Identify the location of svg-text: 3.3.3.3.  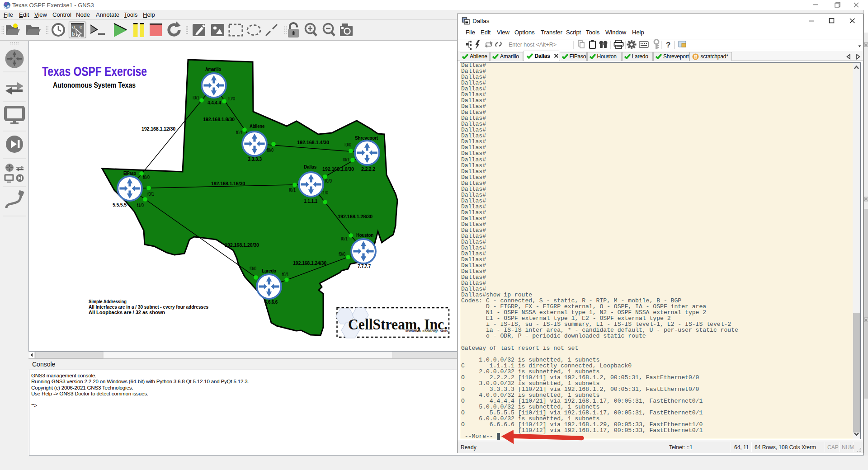
(255, 159).